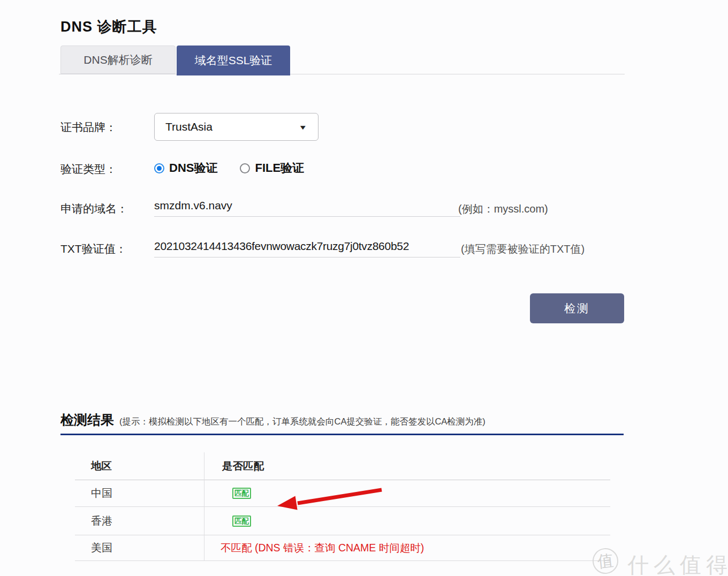  Describe the element at coordinates (94, 249) in the screenshot. I see `txt-label: TXT验证值：` at that location.